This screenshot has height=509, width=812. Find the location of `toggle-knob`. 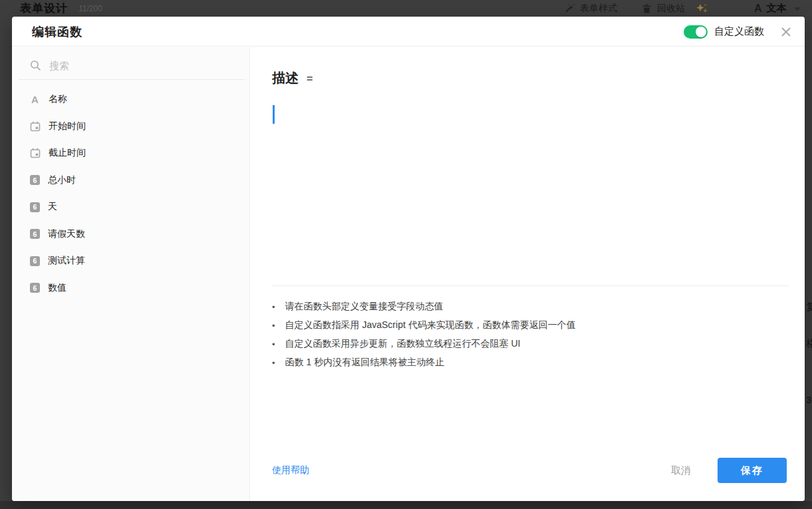

toggle-knob is located at coordinates (701, 32).